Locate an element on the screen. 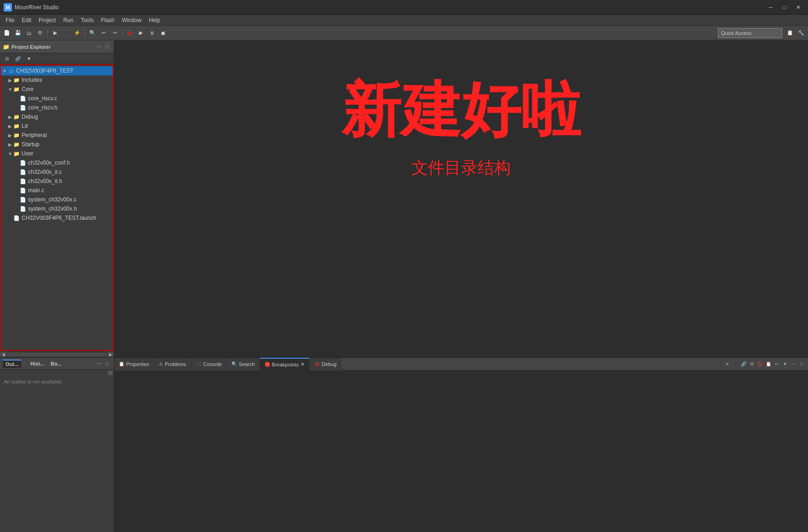  toolbar-btn6: ⬛ is located at coordinates (66, 33).